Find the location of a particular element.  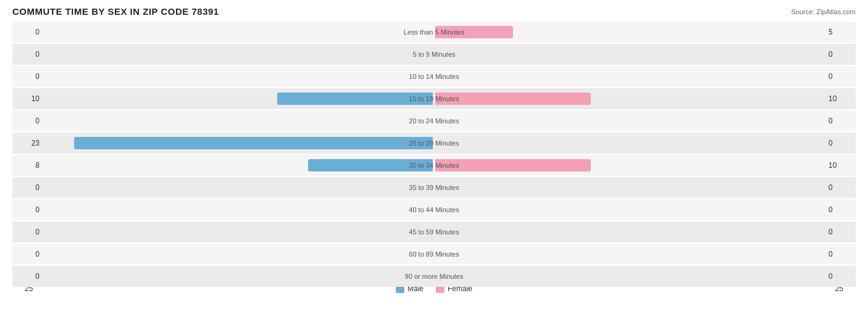

bars-container: 30 to 34 Minutes is located at coordinates (434, 165).